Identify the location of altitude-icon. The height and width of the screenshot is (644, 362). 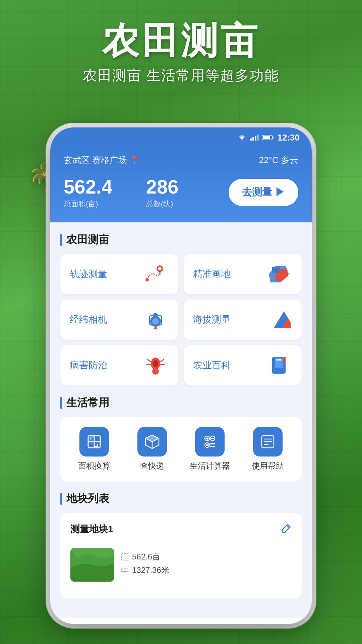
(279, 320).